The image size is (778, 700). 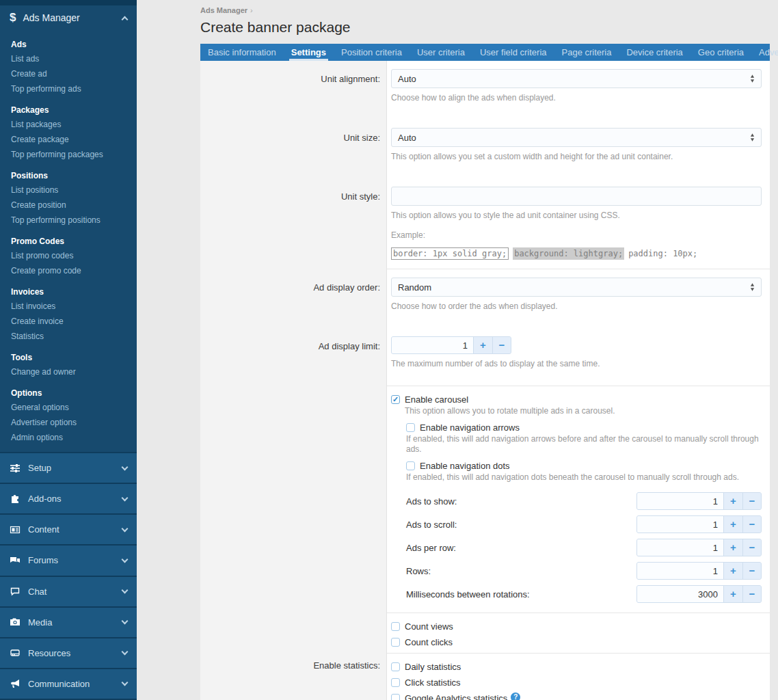 I want to click on enable-navigation-arrows-checkbox, so click(x=410, y=428).